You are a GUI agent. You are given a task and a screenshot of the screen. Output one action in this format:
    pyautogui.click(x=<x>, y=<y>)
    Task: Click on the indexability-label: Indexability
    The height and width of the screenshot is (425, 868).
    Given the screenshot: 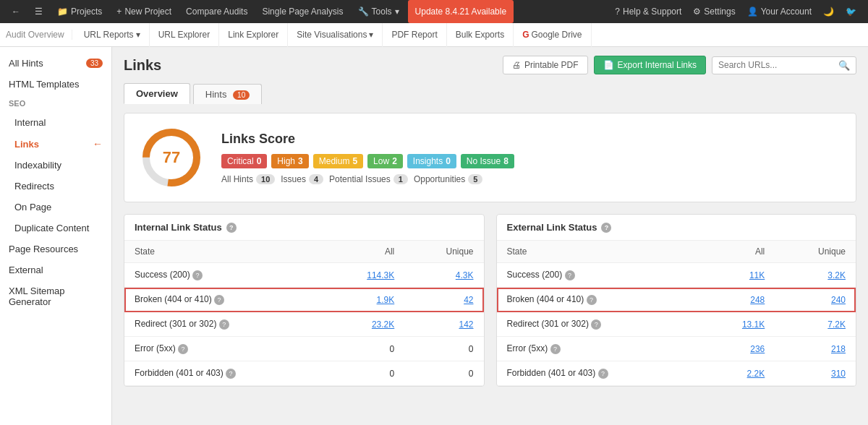 What is the action you would take?
    pyautogui.click(x=38, y=165)
    